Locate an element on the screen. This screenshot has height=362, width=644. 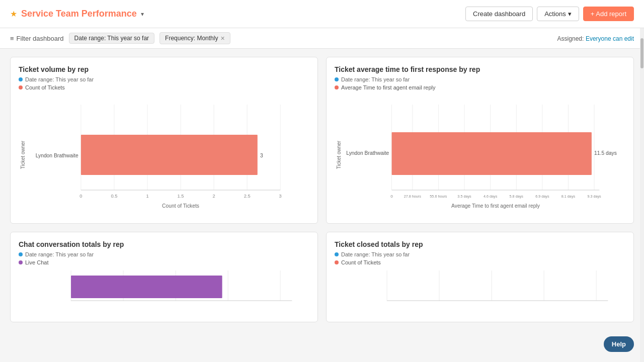
ticket-avg-time-meta: Date range: This year so far is located at coordinates (480, 79).